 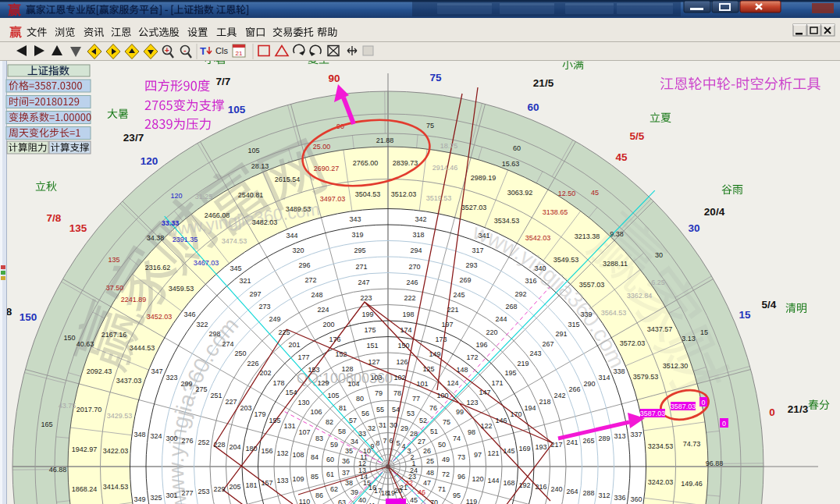 I want to click on svg-text: 96.88, so click(x=715, y=463).